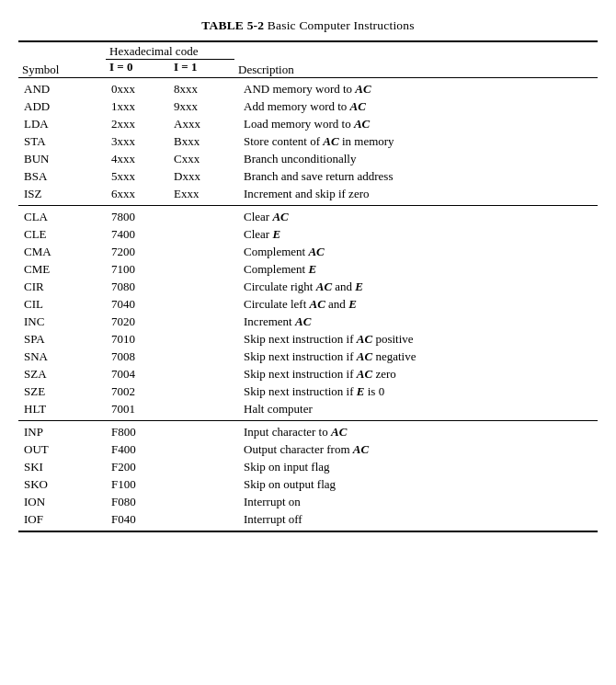 The width and height of the screenshot is (616, 685). Describe the element at coordinates (308, 125) in the screenshot. I see `table-row: LDA2xxxAxxxLoad memory word to AC` at that location.